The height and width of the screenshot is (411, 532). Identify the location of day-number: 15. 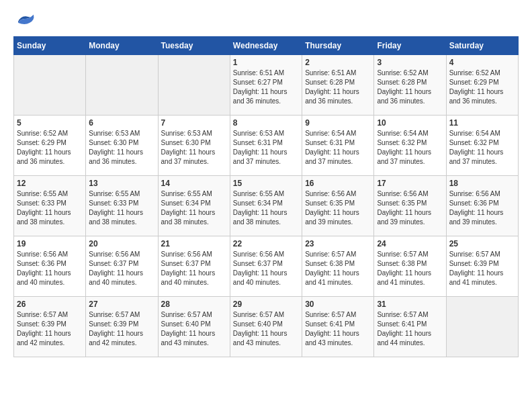
(266, 183).